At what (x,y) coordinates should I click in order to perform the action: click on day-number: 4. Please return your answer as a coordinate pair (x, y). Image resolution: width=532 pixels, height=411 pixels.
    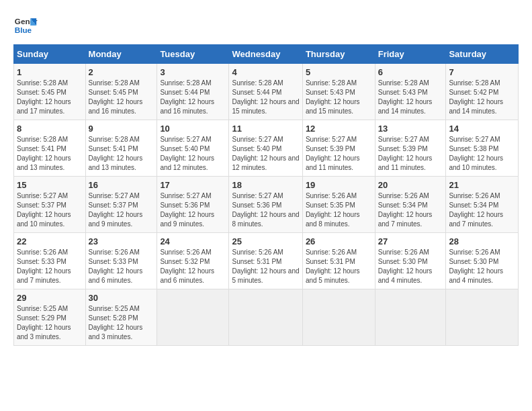
    Looking at the image, I should click on (265, 73).